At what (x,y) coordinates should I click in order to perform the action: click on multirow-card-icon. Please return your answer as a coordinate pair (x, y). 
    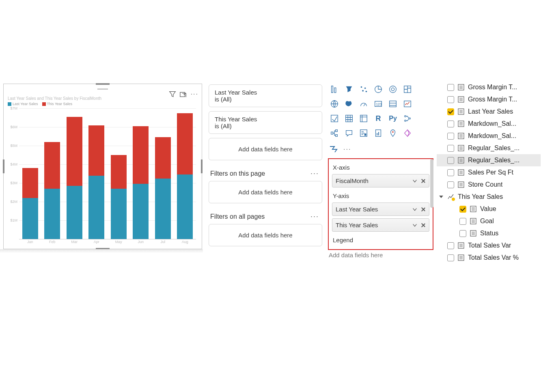
    Looking at the image, I should click on (393, 104).